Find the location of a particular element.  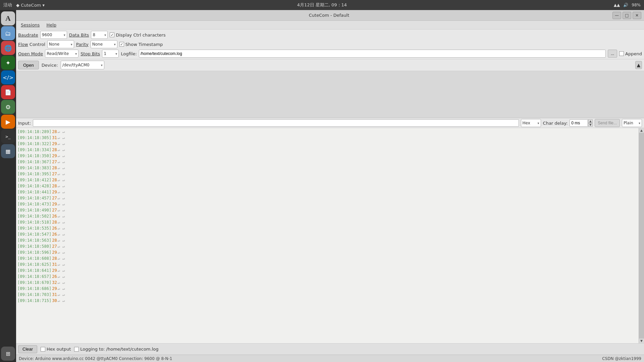

scroll-up-icon: ▲ is located at coordinates (641, 130).